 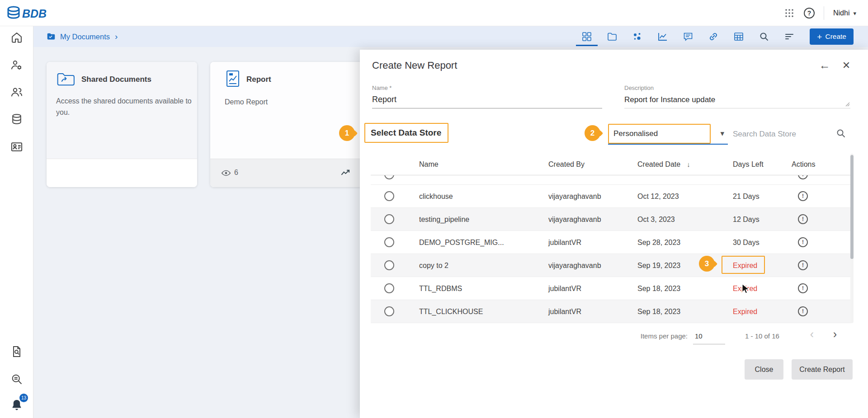 I want to click on plus-icon: +, so click(x=819, y=37).